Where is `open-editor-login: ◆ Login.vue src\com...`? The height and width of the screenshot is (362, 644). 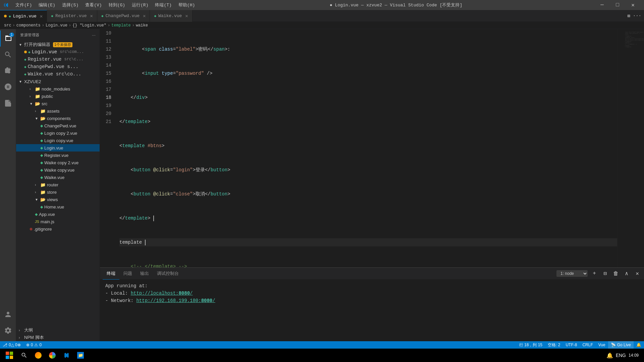
open-editor-login: ◆ Login.vue src\com... is located at coordinates (58, 52).